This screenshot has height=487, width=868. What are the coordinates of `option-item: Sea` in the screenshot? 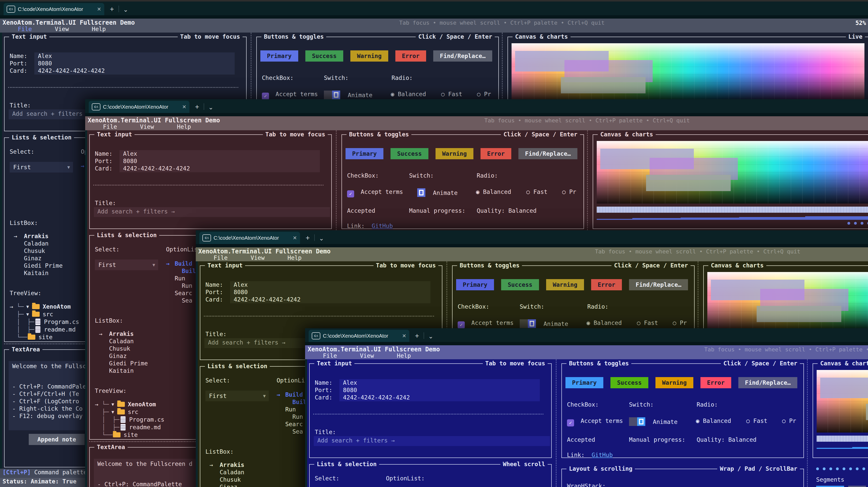 It's located at (183, 300).